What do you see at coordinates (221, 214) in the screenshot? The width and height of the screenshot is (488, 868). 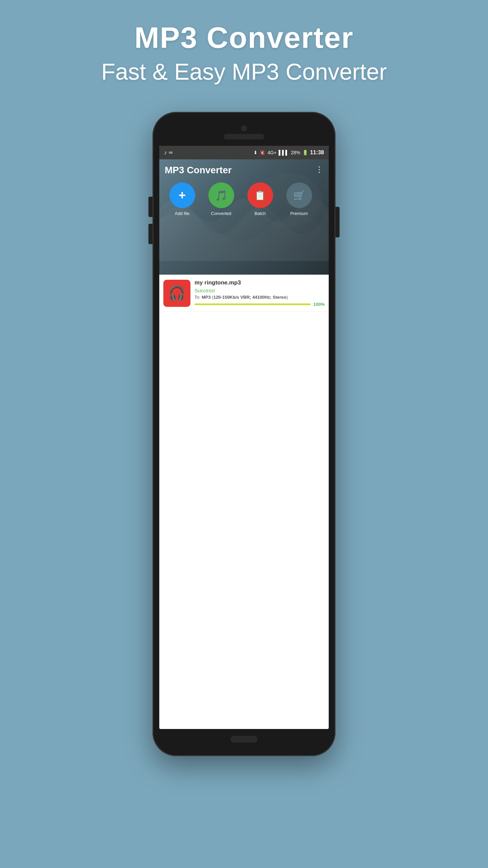 I see `converted-label: Converted` at bounding box center [221, 214].